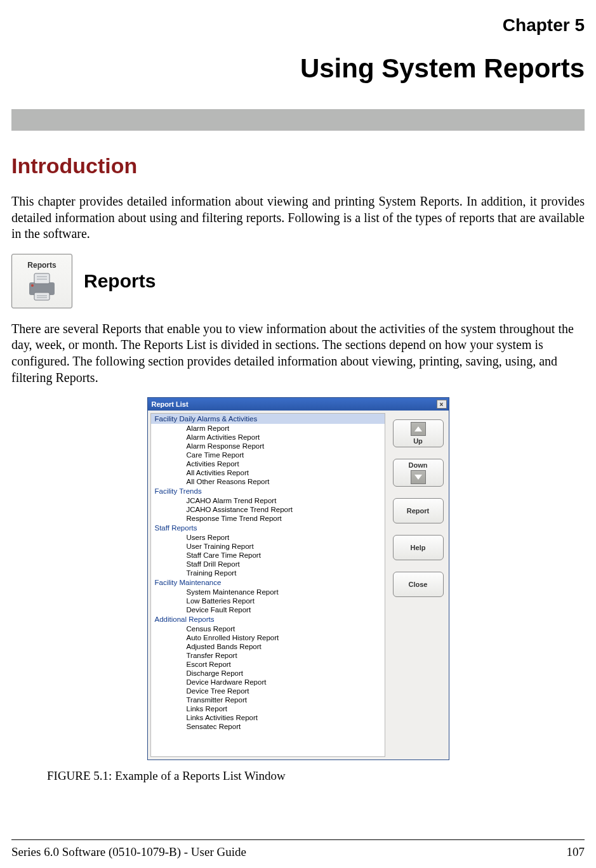  Describe the element at coordinates (576, 852) in the screenshot. I see `footer-page-number: 107` at that location.